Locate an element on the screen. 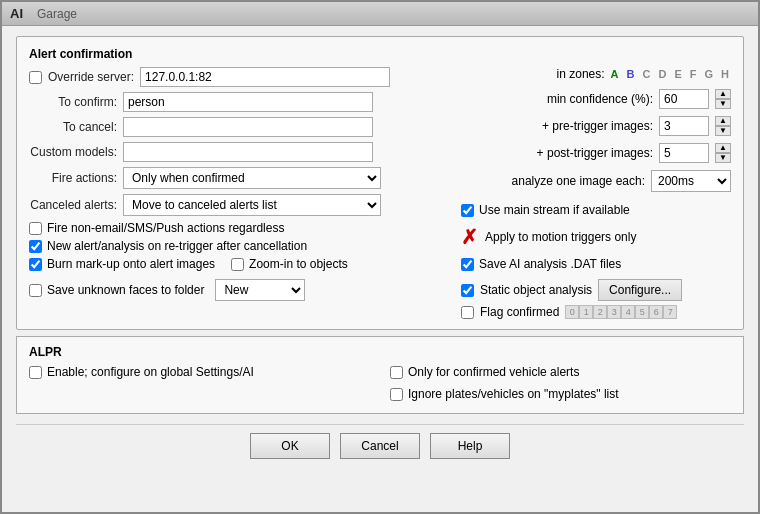 This screenshot has height=514, width=760. save-dat-row: Save AI analysis .DAT files is located at coordinates (596, 264).